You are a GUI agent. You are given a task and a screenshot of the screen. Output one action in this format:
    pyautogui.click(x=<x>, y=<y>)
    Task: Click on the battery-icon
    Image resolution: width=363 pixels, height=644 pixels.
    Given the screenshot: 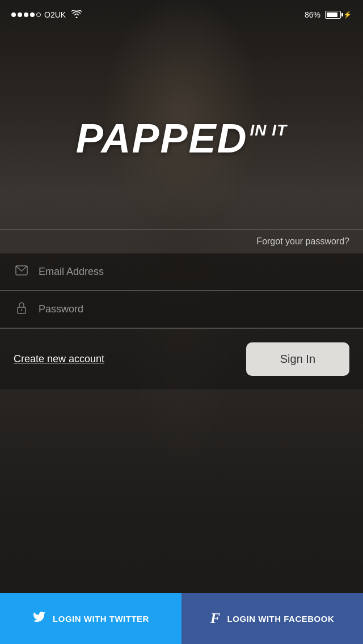 What is the action you would take?
    pyautogui.click(x=333, y=15)
    